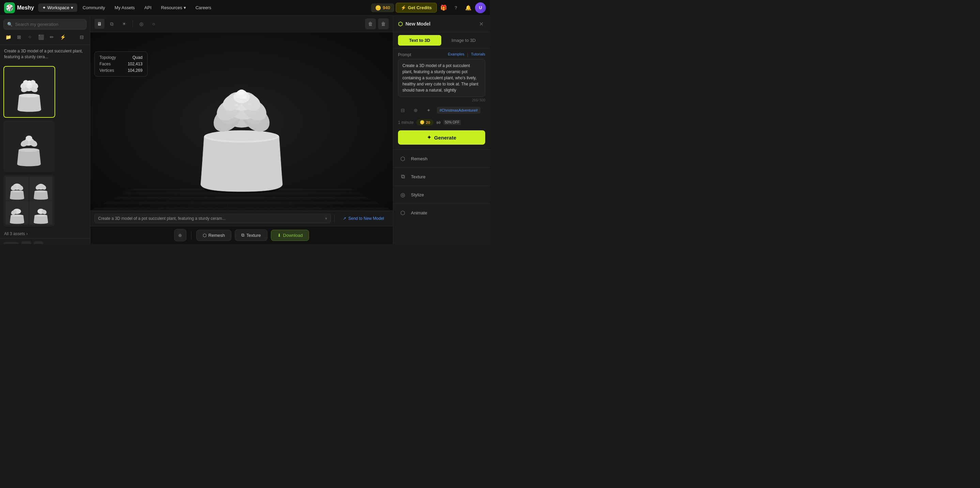 The height and width of the screenshot is (488, 980). Describe the element at coordinates (425, 122) in the screenshot. I see `cost-badge: 🪙 20` at that location.